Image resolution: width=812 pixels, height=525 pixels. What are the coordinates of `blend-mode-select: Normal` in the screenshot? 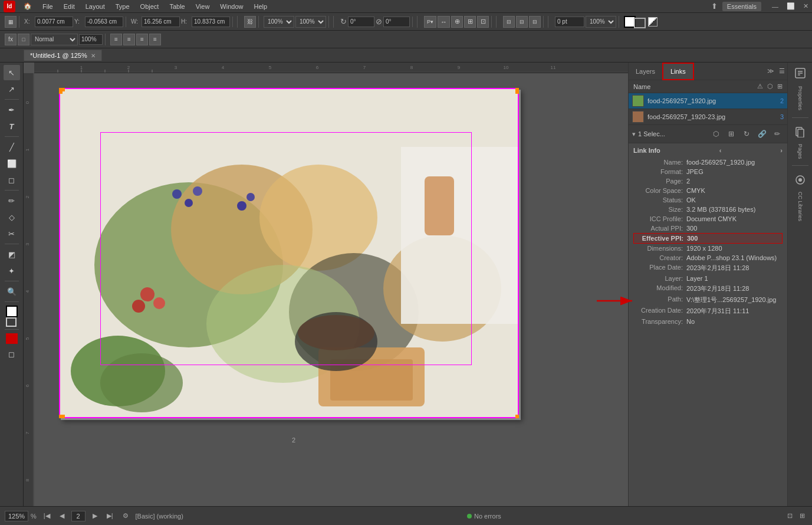 It's located at (54, 40).